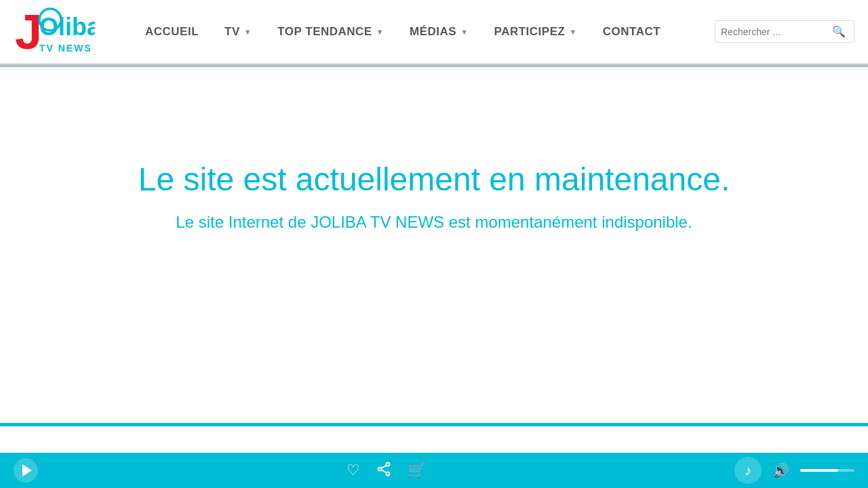  I want to click on volume-fill, so click(819, 470).